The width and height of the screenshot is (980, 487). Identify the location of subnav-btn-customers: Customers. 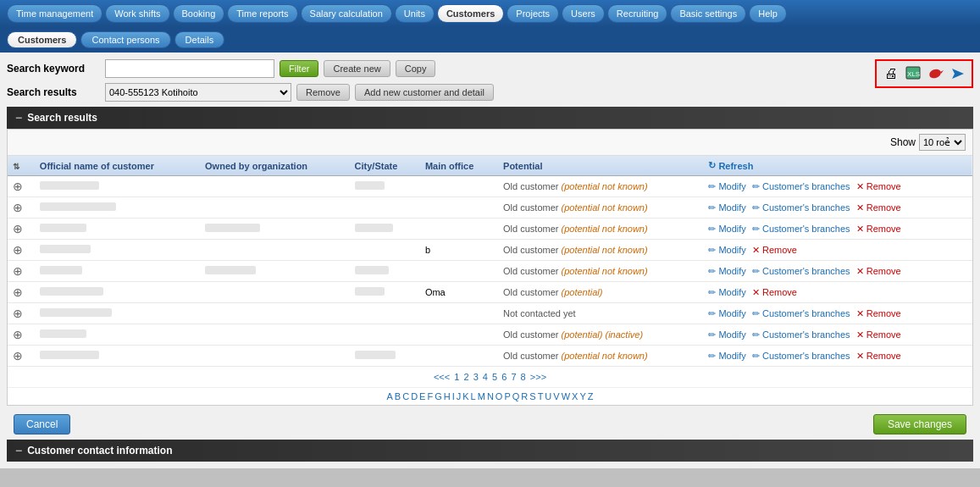
(42, 40).